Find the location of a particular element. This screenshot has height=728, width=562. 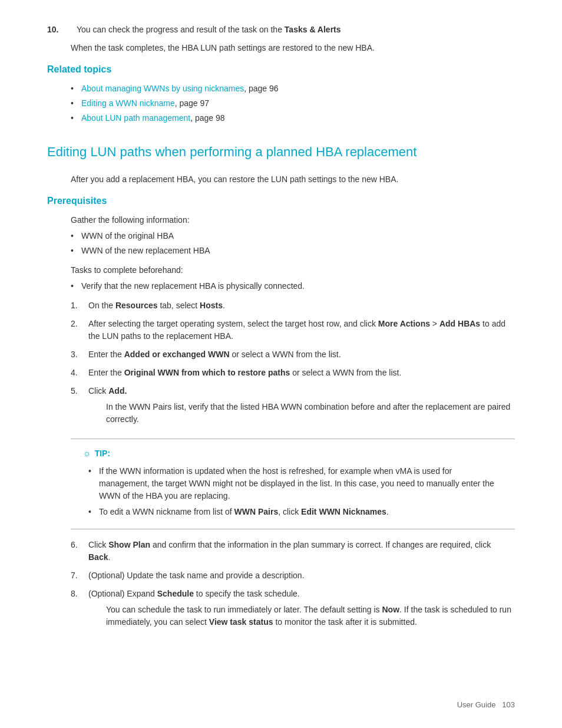

tip-bullet2-after: . is located at coordinates (388, 512).